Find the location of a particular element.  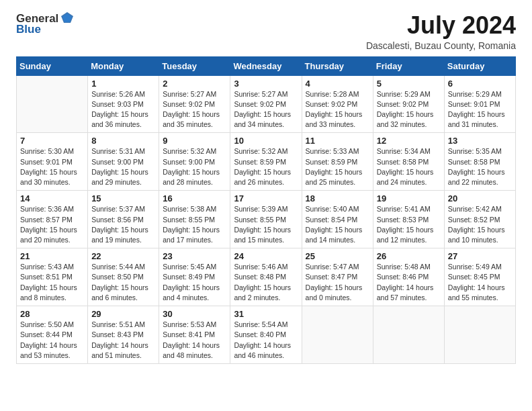

day-number: 9 is located at coordinates (195, 141).